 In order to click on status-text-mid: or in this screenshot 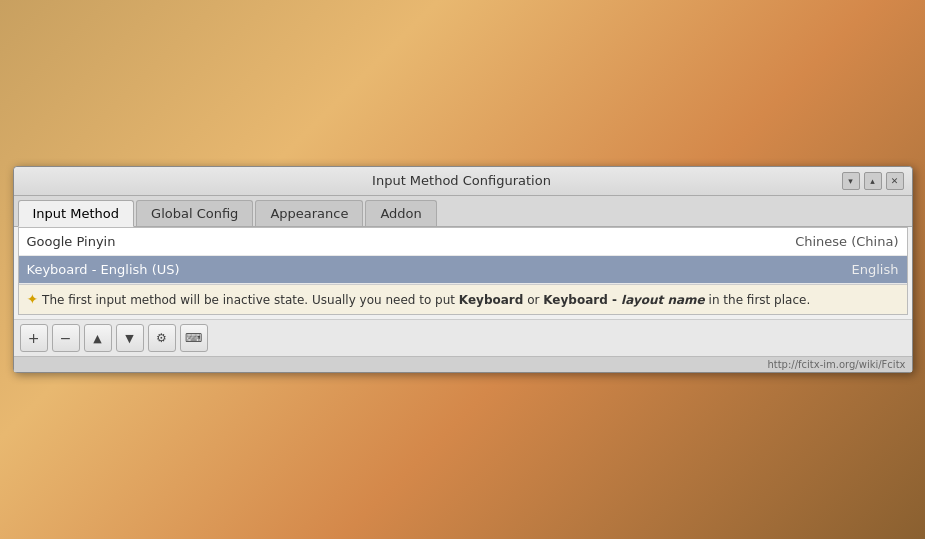, I will do `click(533, 300)`.